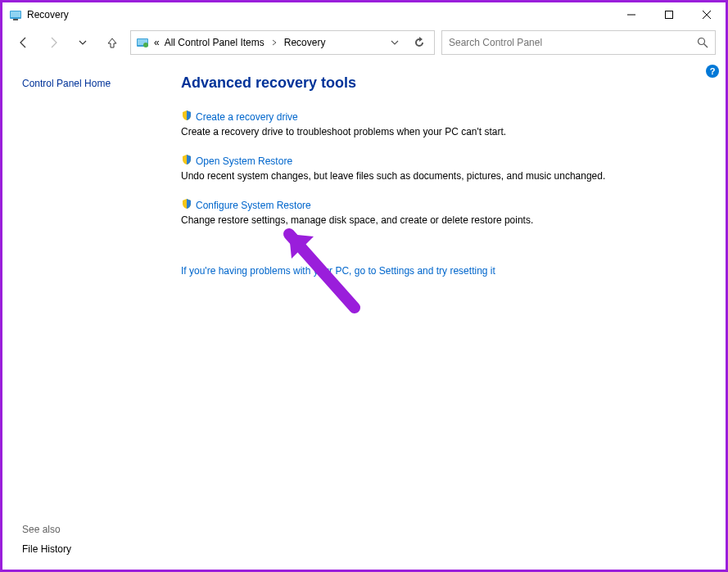 This screenshot has width=728, height=572. What do you see at coordinates (244, 161) in the screenshot?
I see `tool-link-label: Open System Restore` at bounding box center [244, 161].